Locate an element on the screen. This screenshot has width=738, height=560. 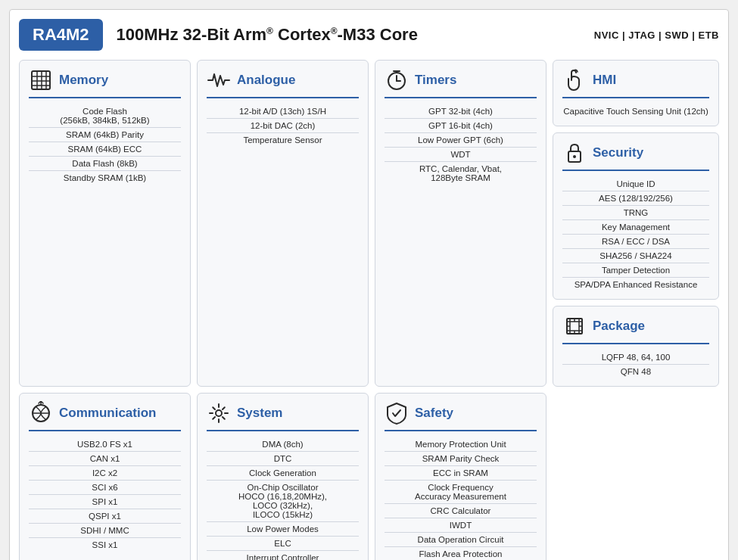
list-item: Temperature Sensor is located at coordinates (283, 140).